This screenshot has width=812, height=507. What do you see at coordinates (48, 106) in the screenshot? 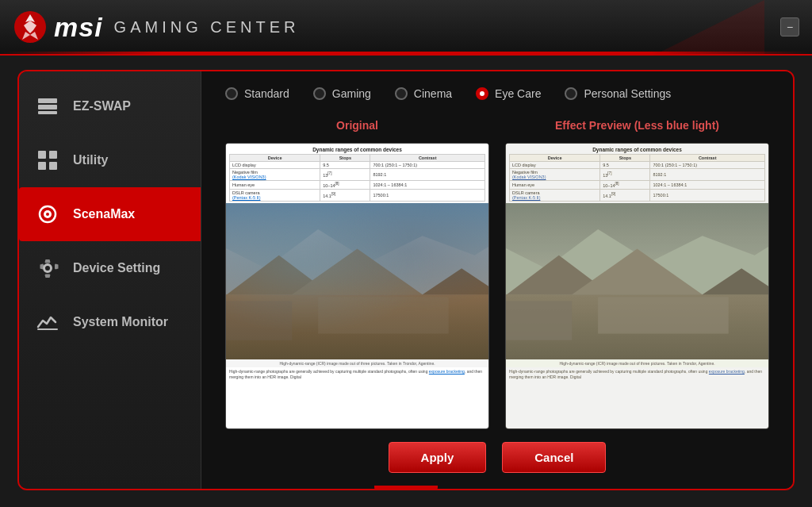
I see `ez-swap-icon` at bounding box center [48, 106].